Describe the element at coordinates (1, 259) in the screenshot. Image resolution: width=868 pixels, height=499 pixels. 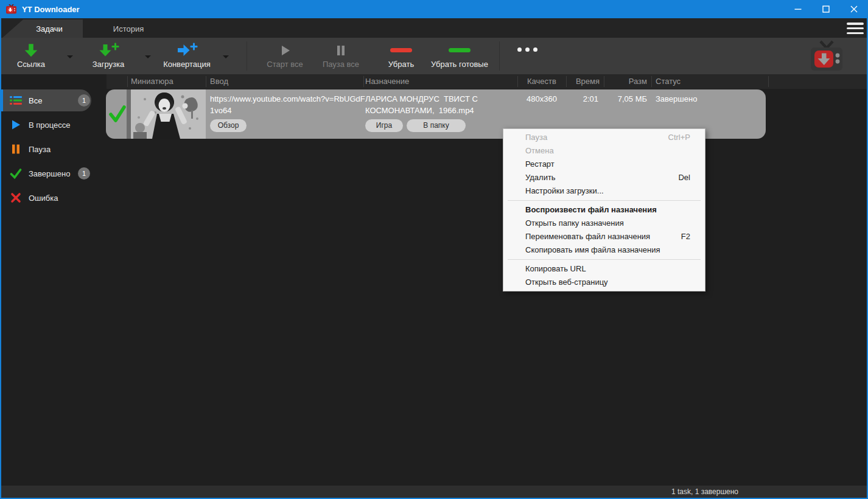
I see `window-border` at that location.